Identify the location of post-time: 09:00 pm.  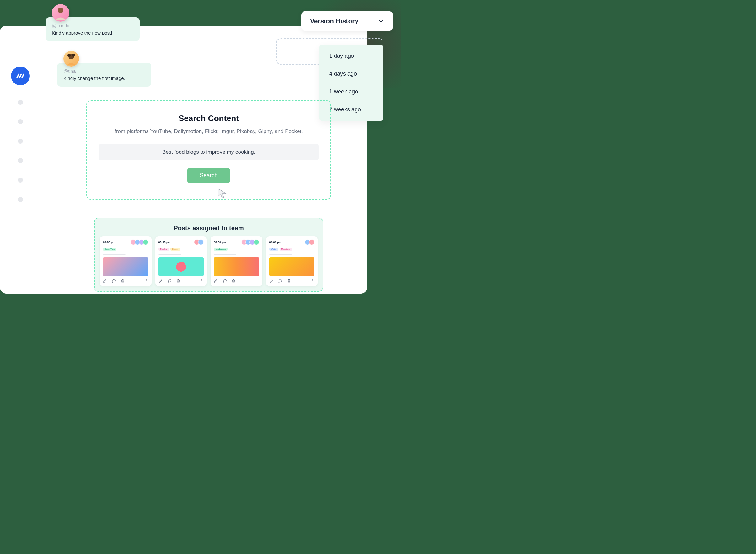
(275, 242).